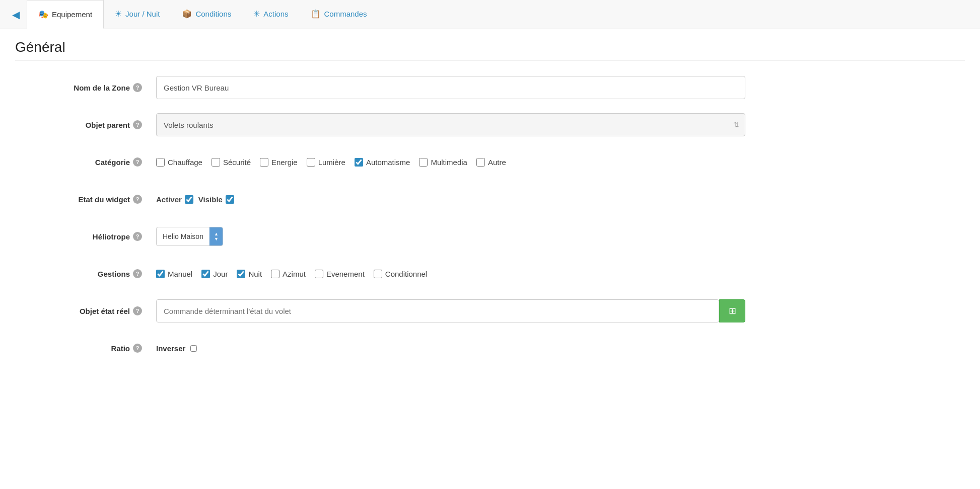  I want to click on objet-parent-label: Objet parent ?, so click(86, 125).